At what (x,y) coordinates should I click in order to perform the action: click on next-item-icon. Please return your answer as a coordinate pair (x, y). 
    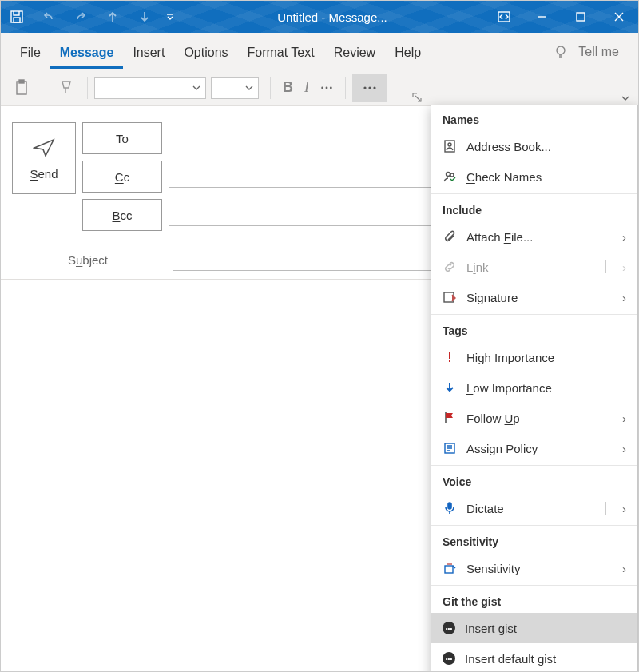
    Looking at the image, I should click on (145, 17).